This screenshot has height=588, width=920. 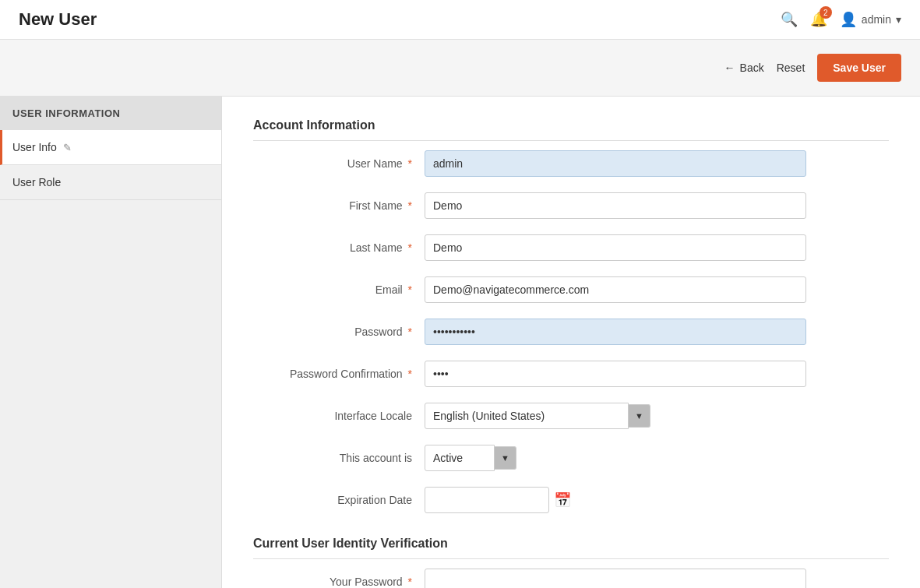 I want to click on top-header: New User 🔍 🔔 2 👤 admin ▾, so click(x=460, y=20).